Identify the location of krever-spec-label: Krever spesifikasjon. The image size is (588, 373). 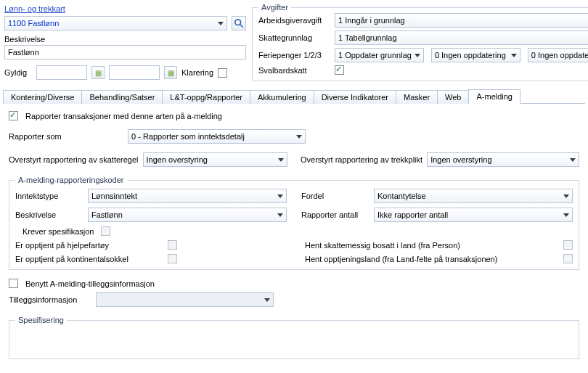
(58, 231).